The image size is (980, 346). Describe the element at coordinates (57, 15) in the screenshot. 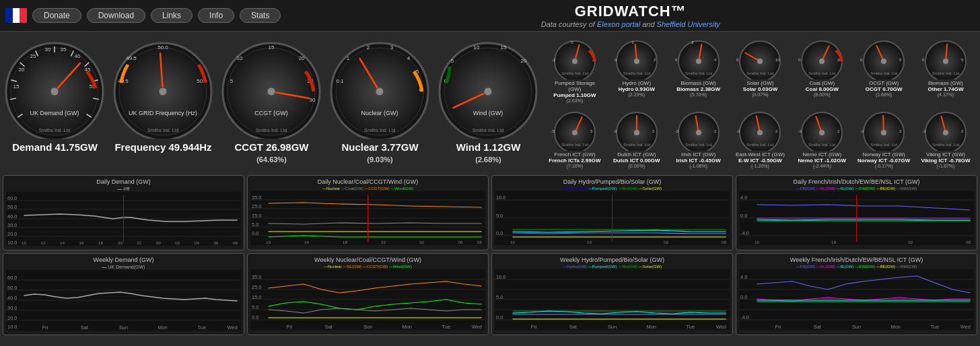

I see `donate-button: Donate` at that location.